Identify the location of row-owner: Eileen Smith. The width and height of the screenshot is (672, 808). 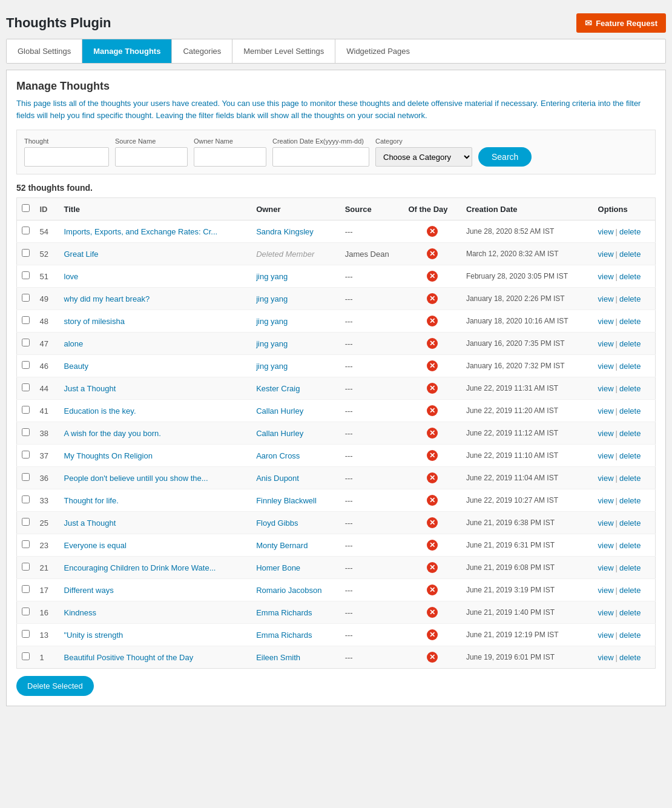
(295, 658).